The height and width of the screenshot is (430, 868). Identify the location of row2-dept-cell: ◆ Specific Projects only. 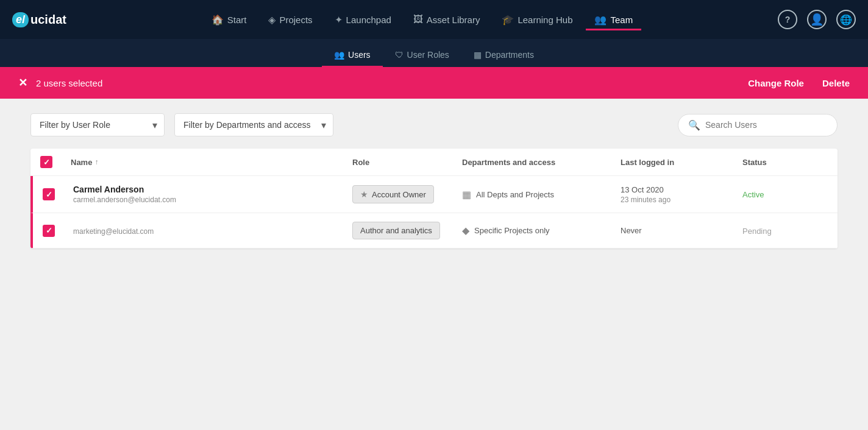
(541, 230).